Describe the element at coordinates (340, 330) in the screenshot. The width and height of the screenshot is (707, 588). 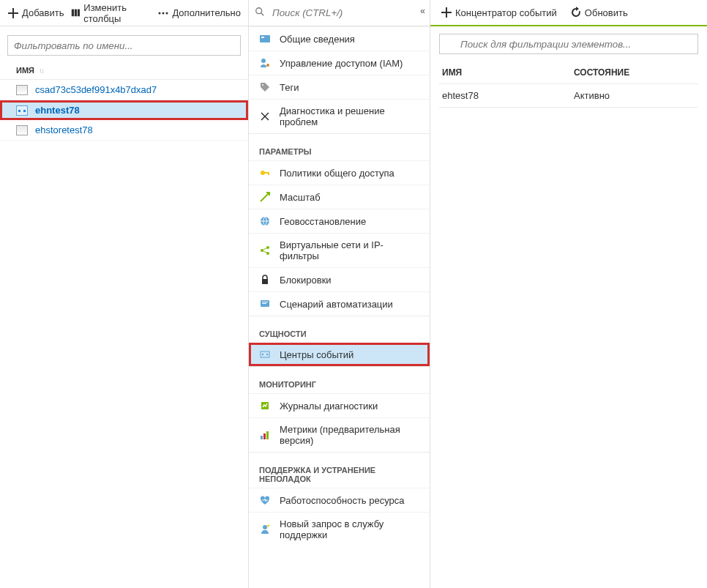
I see `nav-section-header: СУЩНОСТИ` at that location.